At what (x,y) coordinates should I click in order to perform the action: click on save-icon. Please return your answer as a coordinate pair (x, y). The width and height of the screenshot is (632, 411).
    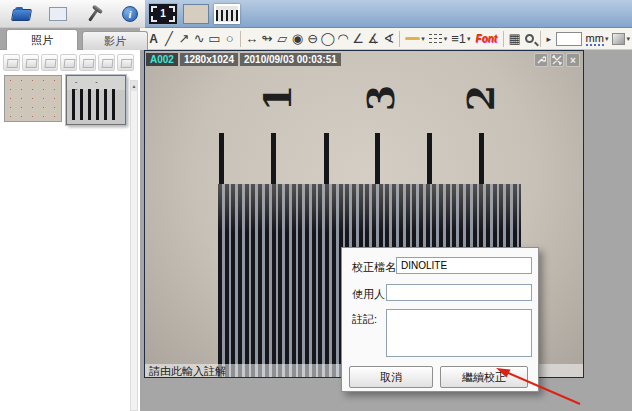
    Looking at the image, I should click on (50, 62).